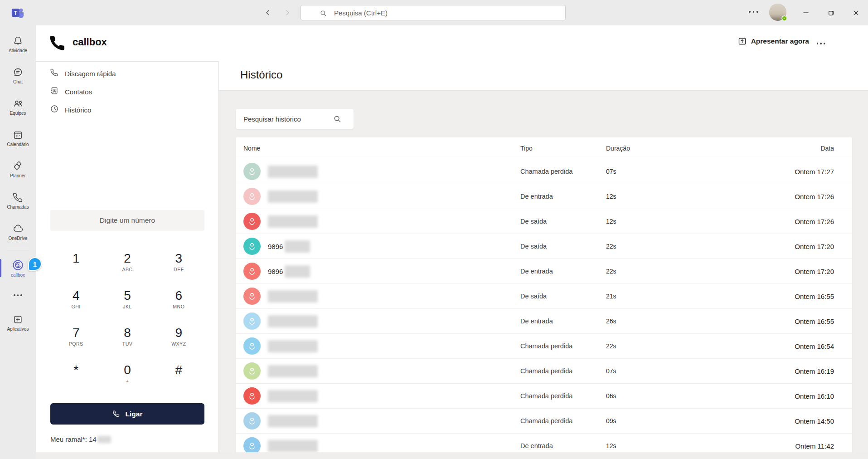  What do you see at coordinates (127, 303) in the screenshot?
I see `dialpad-key: 5 JKL` at bounding box center [127, 303].